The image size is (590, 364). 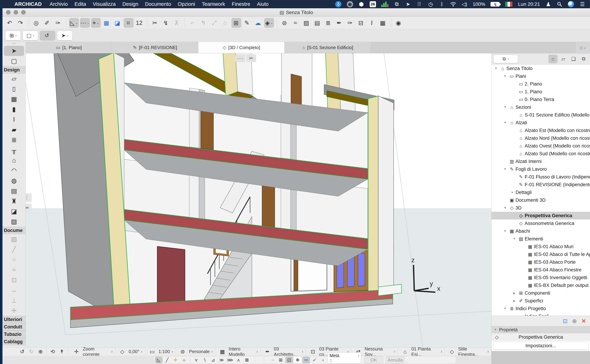 I want to click on quick-option-control: ⌂ 01 Pianta Esi... ›, so click(x=421, y=351).